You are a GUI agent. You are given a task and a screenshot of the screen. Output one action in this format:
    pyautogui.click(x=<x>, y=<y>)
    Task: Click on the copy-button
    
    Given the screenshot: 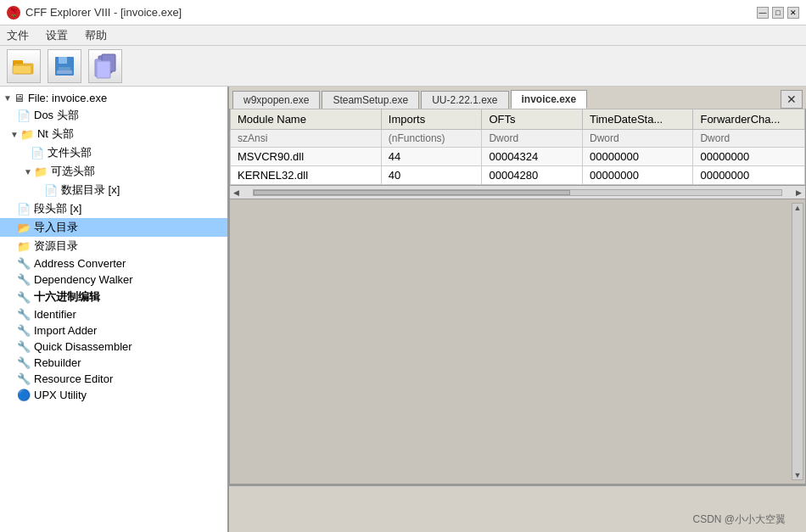 What is the action you would take?
    pyautogui.click(x=105, y=66)
    